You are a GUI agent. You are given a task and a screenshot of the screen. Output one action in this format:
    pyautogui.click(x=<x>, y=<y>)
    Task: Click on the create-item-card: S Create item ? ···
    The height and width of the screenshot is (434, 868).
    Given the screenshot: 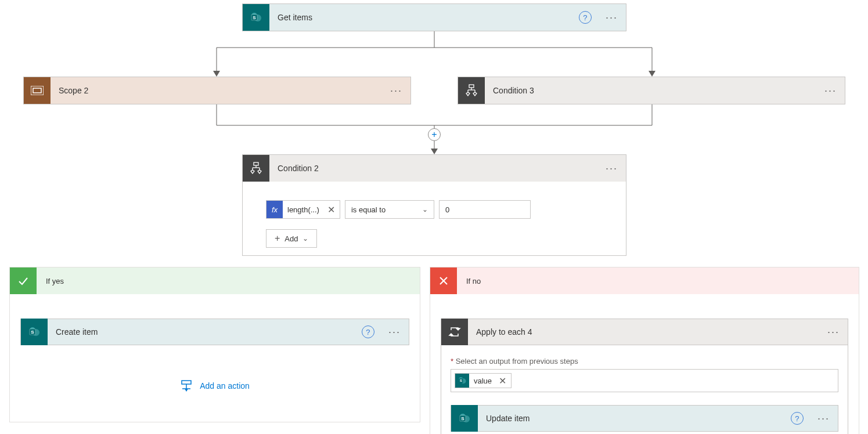 What is the action you would take?
    pyautogui.click(x=215, y=332)
    